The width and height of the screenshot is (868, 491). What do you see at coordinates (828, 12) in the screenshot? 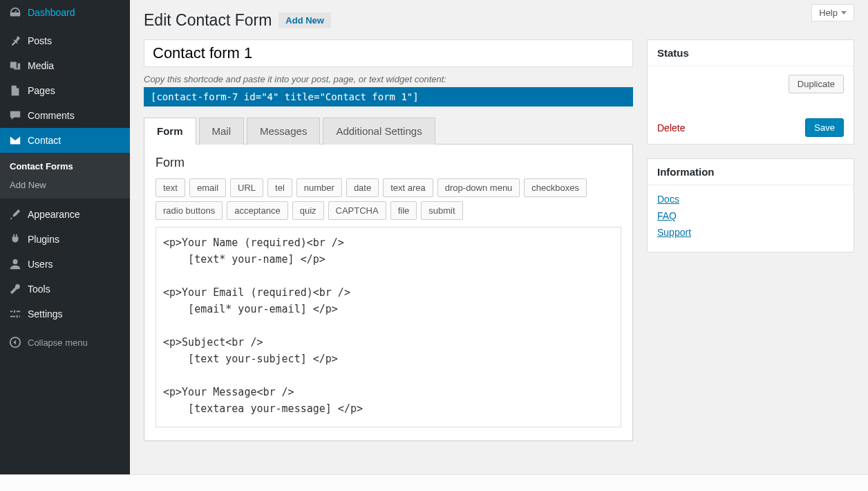
I see `help-label: Help` at bounding box center [828, 12].